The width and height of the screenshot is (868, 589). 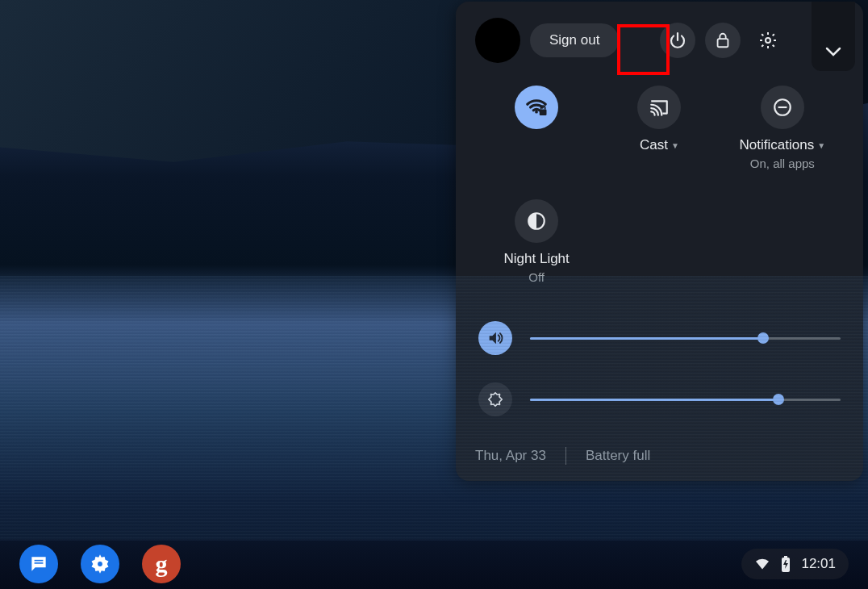 What do you see at coordinates (536, 107) in the screenshot?
I see `wifi-locked-icon` at bounding box center [536, 107].